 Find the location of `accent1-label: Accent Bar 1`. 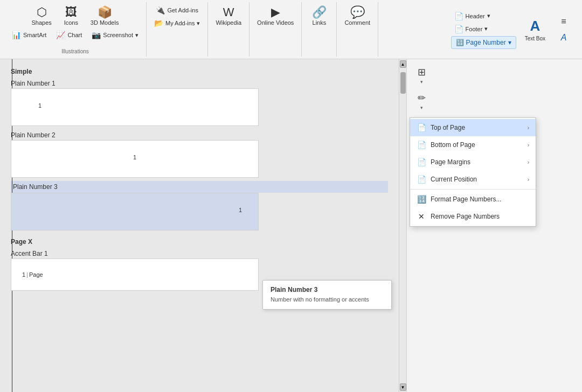

accent1-label: Accent Bar 1 is located at coordinates (199, 253).